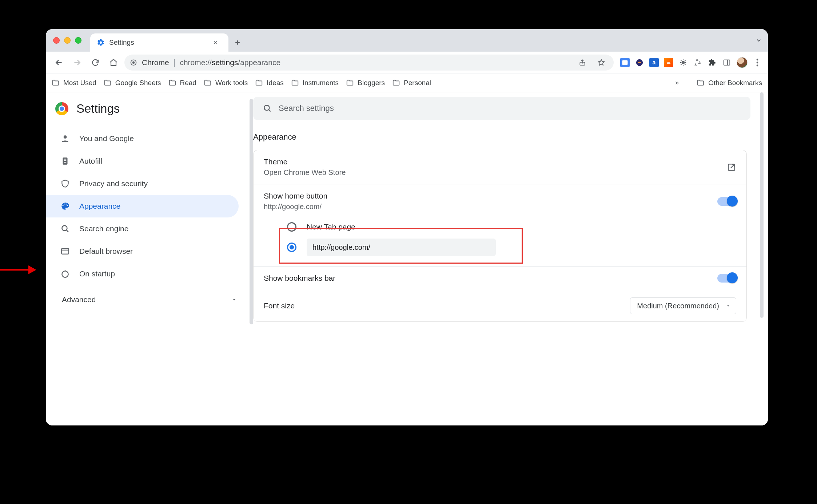  What do you see at coordinates (159, 43) in the screenshot?
I see `tab-title: Settings` at bounding box center [159, 43].